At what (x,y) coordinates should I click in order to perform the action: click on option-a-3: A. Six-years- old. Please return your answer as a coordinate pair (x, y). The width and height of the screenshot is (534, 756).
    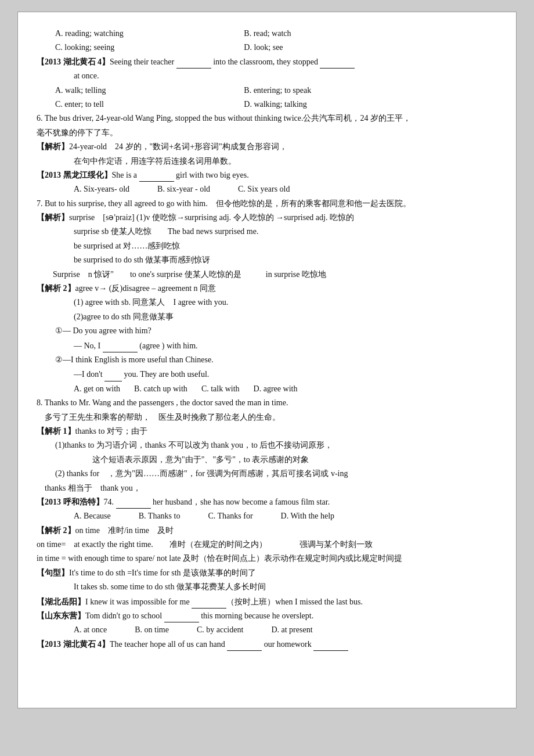
    Looking at the image, I should click on (102, 189).